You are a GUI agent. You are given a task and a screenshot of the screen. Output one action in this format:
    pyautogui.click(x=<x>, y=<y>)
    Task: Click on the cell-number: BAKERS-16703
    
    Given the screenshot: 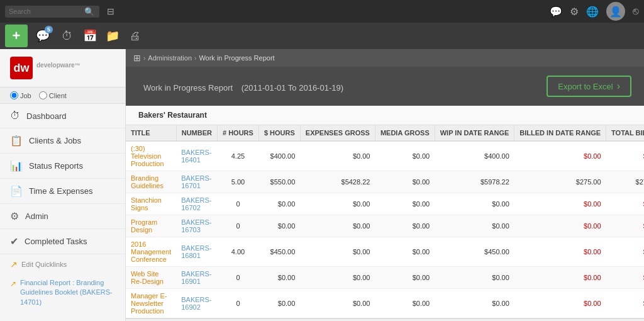 What is the action you would take?
    pyautogui.click(x=196, y=227)
    